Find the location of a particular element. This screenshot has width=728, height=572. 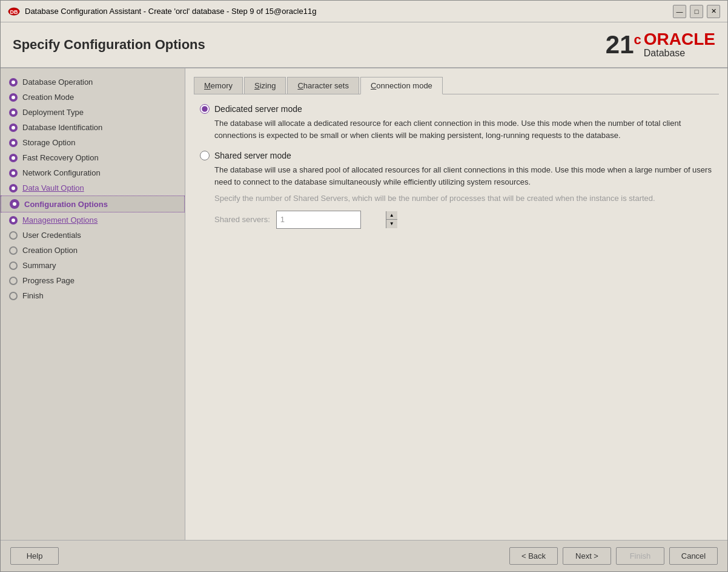

dedicated-server-description: The database will allocate a dedicated r… is located at coordinates (464, 130).